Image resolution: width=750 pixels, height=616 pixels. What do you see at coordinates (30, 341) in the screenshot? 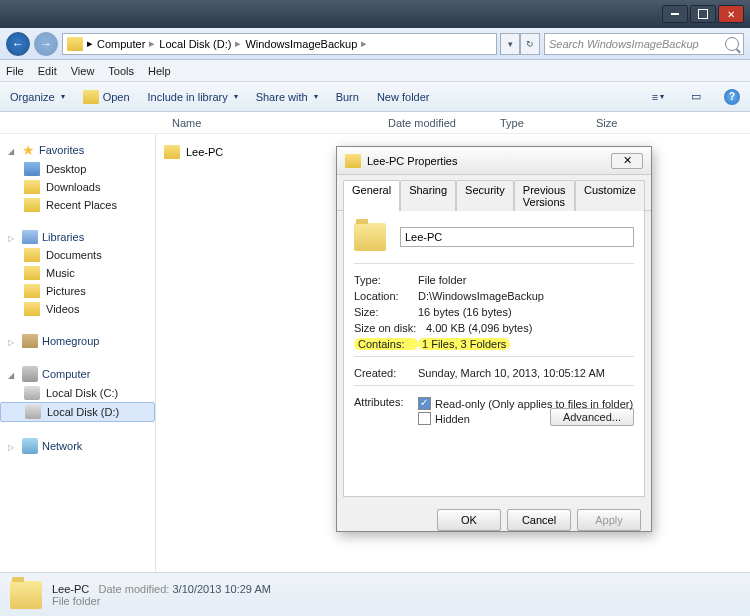
I see `homegroup-icon` at bounding box center [30, 341].